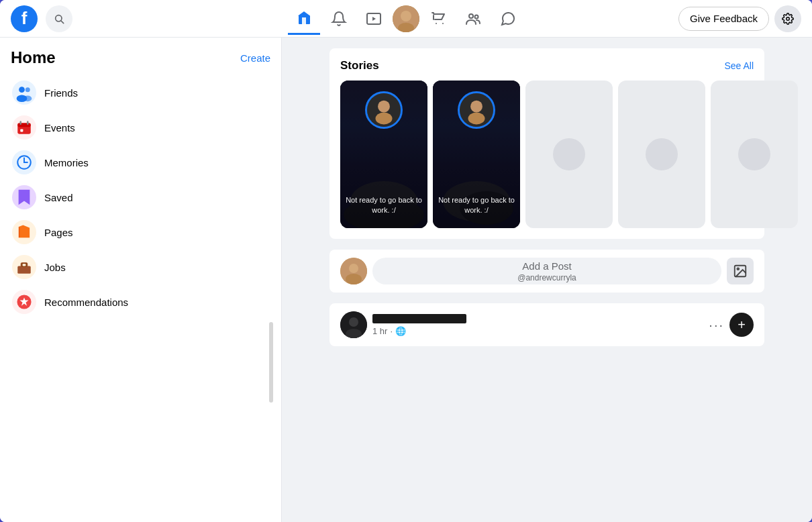  I want to click on nav-center, so click(406, 19).